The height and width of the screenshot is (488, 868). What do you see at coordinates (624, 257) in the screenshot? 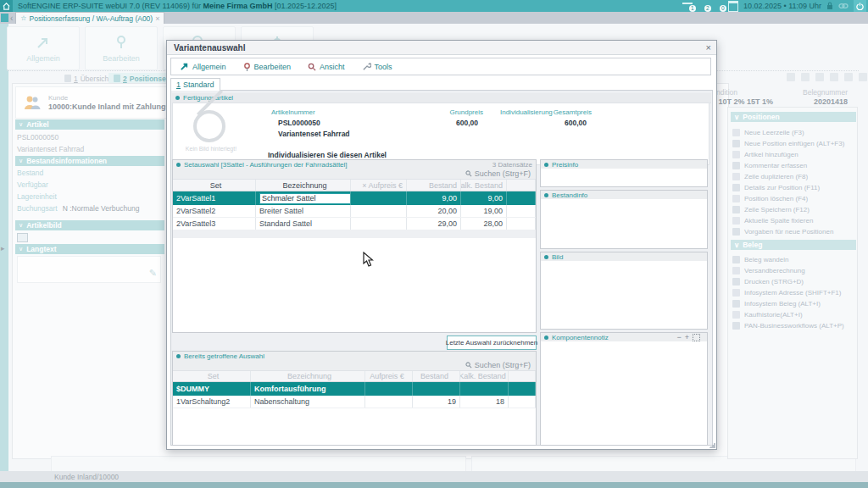
I see `bild-header: Bild` at bounding box center [624, 257].